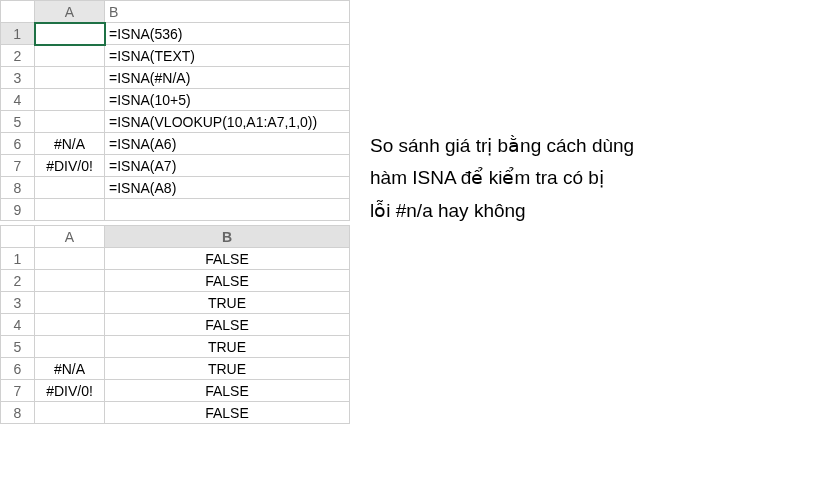 The image size is (840, 500). I want to click on cell-a8b, so click(70, 413).